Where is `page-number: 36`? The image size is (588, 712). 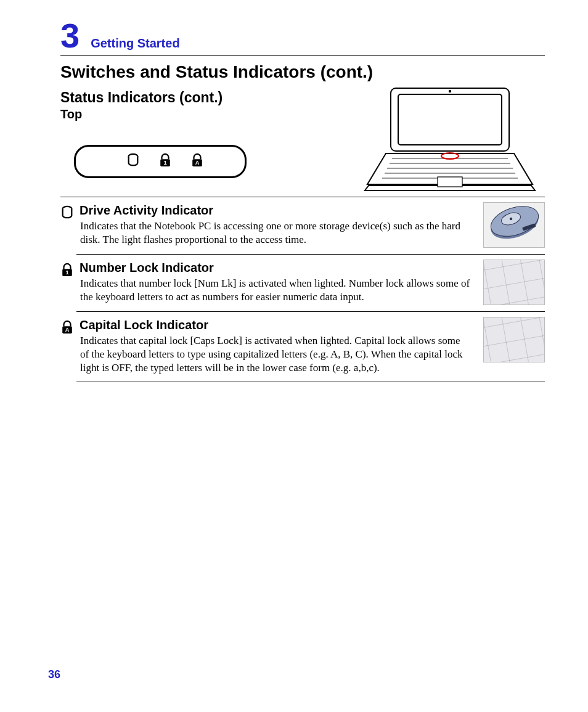
page-number: 36 is located at coordinates (54, 674).